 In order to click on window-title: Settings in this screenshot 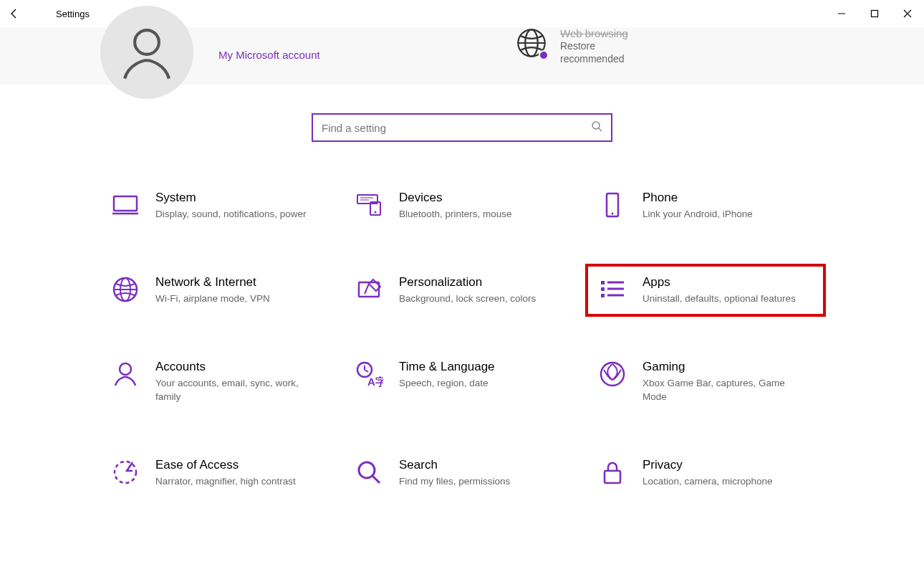, I will do `click(73, 14)`.